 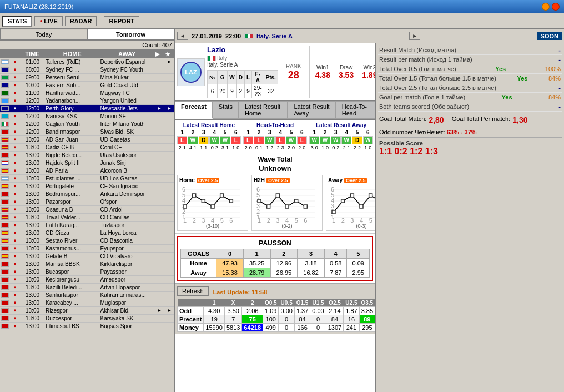 What do you see at coordinates (87, 303) in the screenshot?
I see `match-row: ● 13:00 Karacabey ... Muglaspor` at bounding box center [87, 303].